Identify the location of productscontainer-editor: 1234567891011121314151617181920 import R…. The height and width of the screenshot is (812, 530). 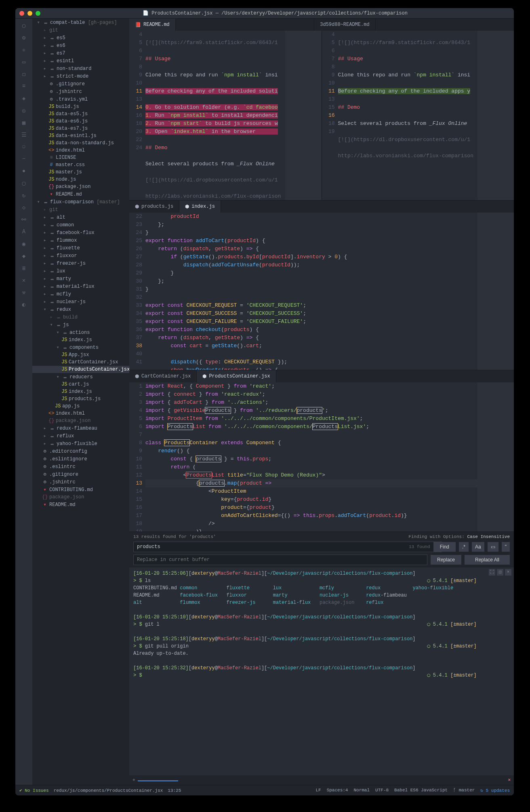
(322, 457).